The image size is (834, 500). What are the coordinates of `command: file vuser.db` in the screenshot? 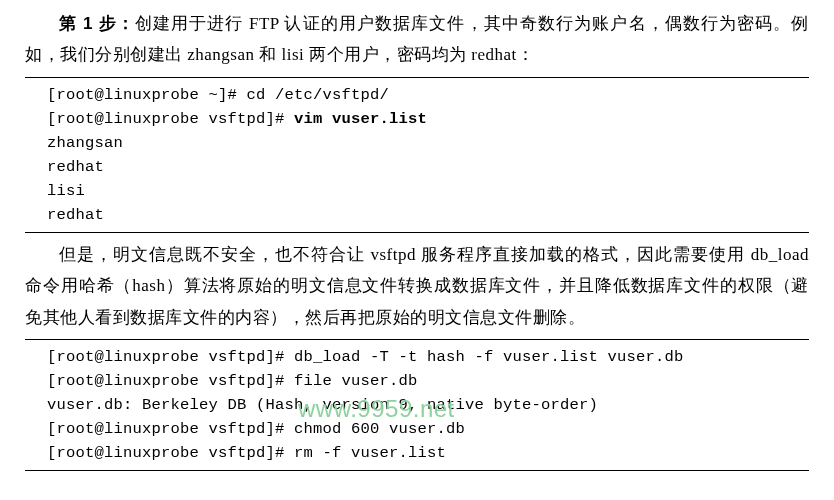 It's located at (356, 381).